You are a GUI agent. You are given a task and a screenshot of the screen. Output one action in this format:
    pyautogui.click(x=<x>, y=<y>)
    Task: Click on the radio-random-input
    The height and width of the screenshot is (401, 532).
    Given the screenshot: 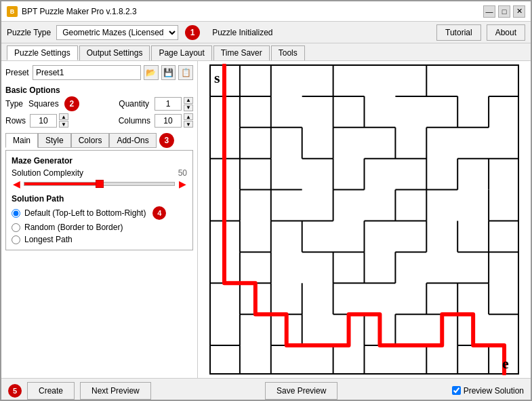 What is the action you would take?
    pyautogui.click(x=16, y=228)
    